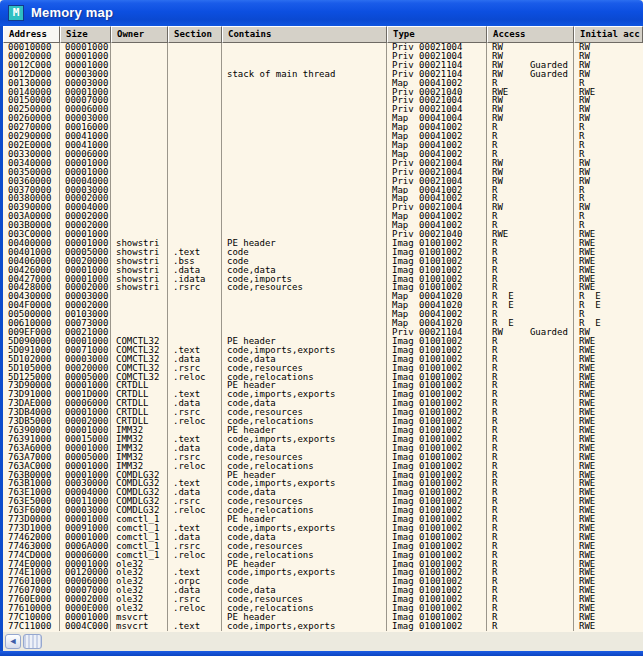  Describe the element at coordinates (323, 154) in the screenshot. I see `table-row: 0033000000006000Map 00041002RR` at that location.